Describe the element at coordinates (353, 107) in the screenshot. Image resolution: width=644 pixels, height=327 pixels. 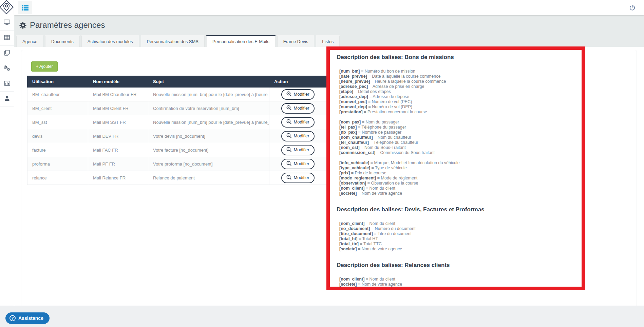
I see `balise-tag: [numvol_dep]` at that location.